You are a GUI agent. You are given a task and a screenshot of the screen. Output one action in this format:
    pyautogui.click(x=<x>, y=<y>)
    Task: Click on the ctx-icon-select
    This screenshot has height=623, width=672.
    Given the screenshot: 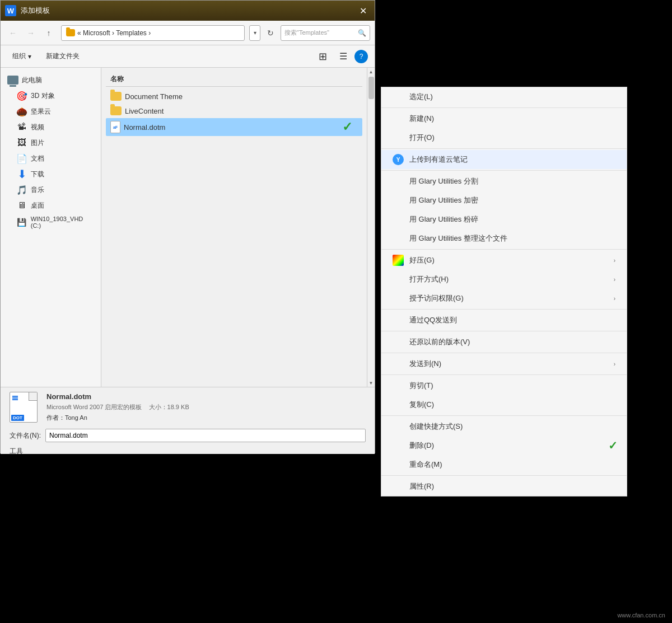 What is the action you would take?
    pyautogui.click(x=398, y=97)
    